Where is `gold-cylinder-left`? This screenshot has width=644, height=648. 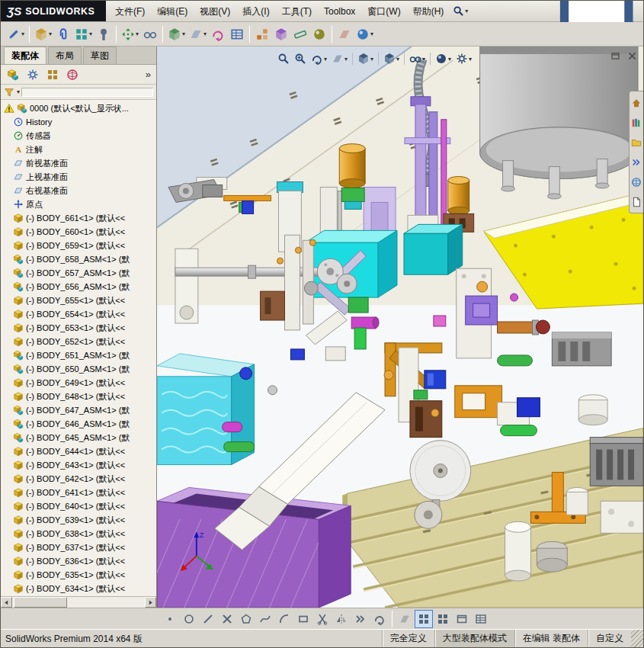
gold-cylinder-left is located at coordinates (352, 177).